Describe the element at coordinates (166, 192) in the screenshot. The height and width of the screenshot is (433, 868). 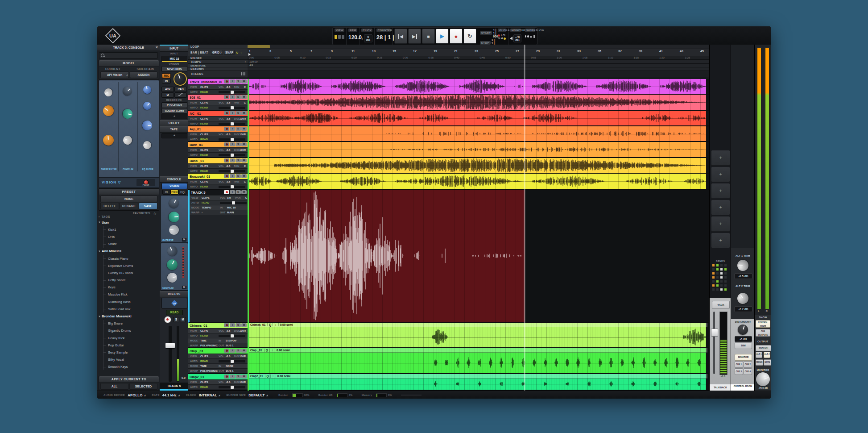
I see `console-in-tab: IN` at that location.